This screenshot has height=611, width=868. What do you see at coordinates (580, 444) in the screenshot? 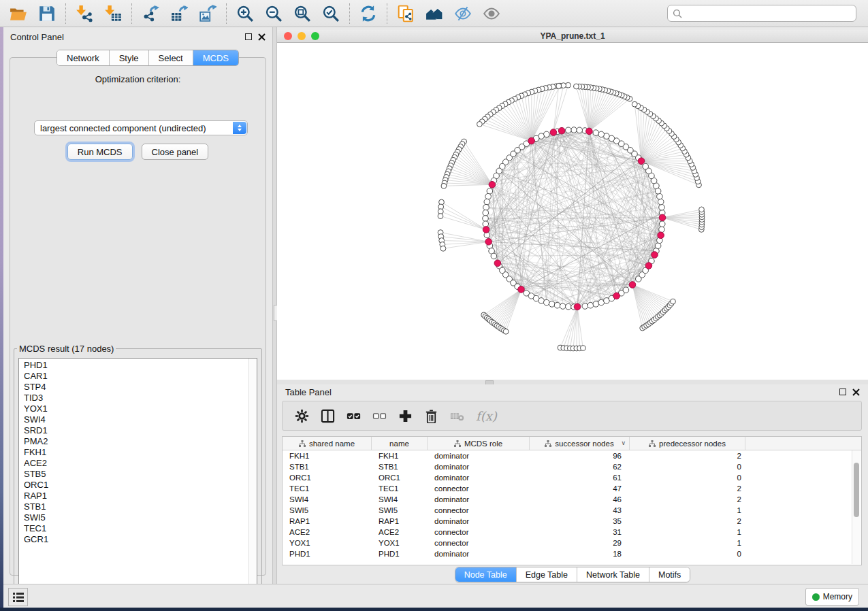
I see `column-header: successor nodes∨` at bounding box center [580, 444].